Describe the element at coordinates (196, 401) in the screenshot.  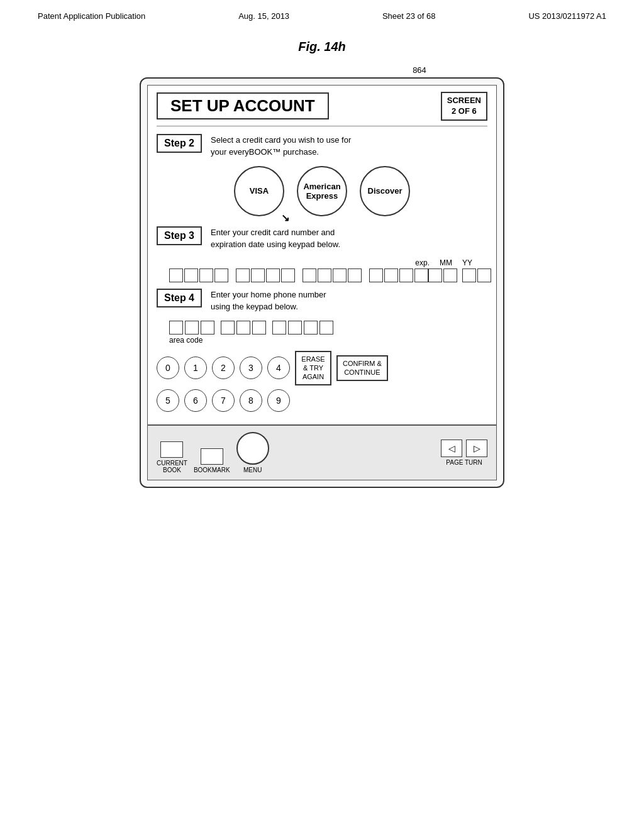
I see `key-6: 6` at that location.